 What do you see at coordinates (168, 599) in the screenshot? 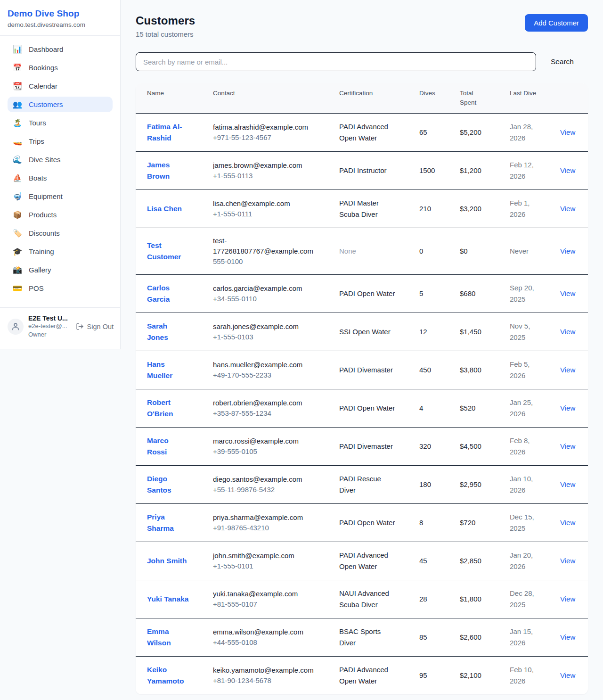
I see `customer-name-link: Yuki Tanaka` at bounding box center [168, 599].